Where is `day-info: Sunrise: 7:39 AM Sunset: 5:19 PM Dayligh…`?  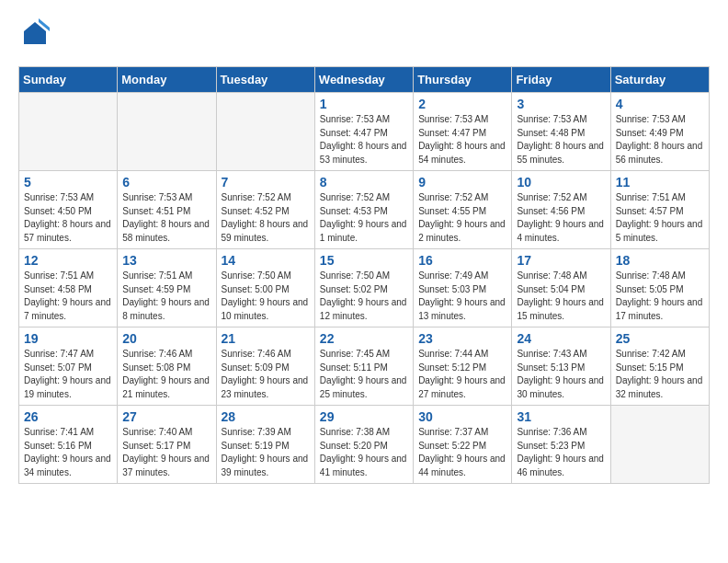
day-info: Sunrise: 7:39 AM Sunset: 5:19 PM Dayligh… is located at coordinates (266, 453).